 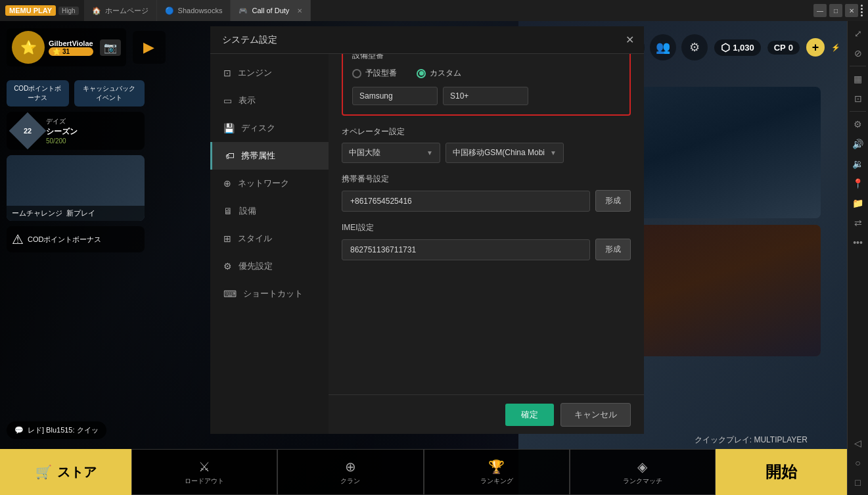 I want to click on camera-icon-btn: 📷, so click(x=110, y=47).